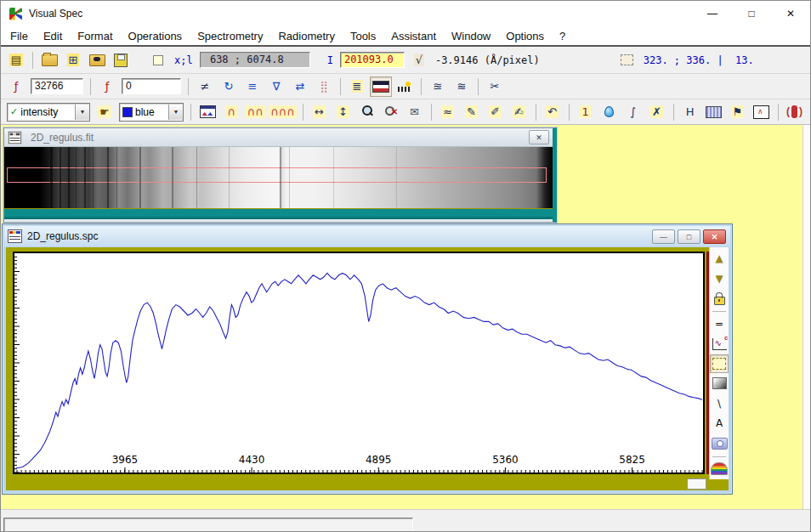 This screenshot has height=532, width=811. Describe the element at coordinates (738, 112) in the screenshot. I see `element-lines-icon: ⚑` at that location.